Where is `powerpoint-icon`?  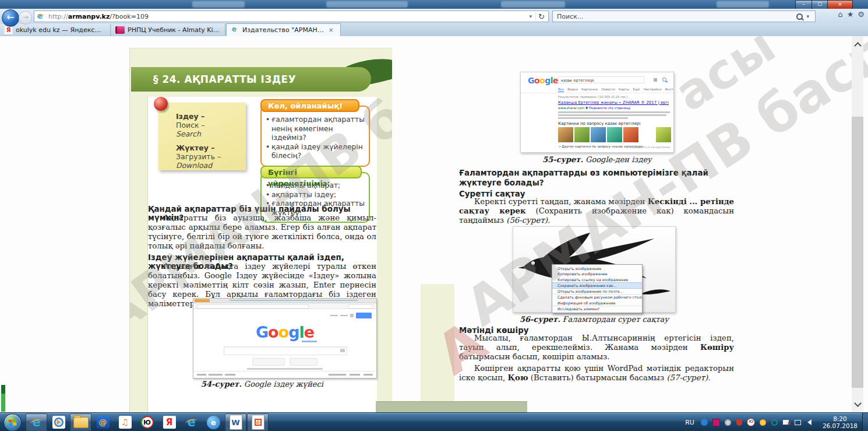 powerpoint-icon is located at coordinates (258, 422).